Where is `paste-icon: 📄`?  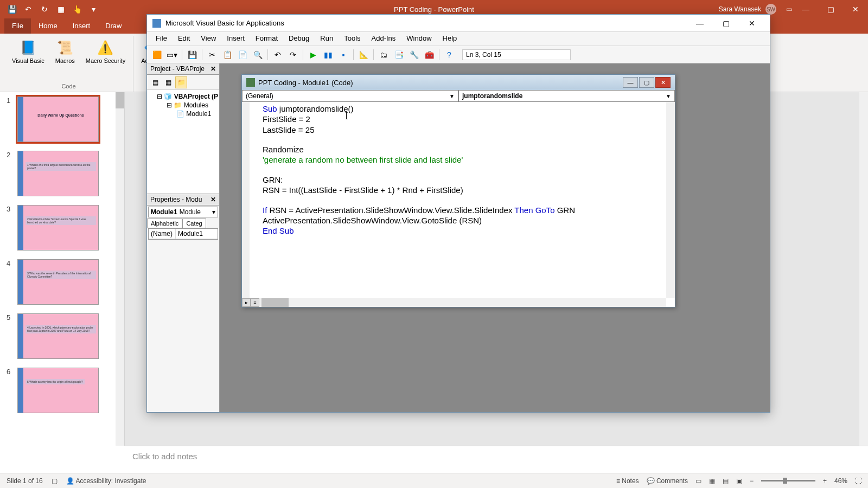 paste-icon: 📄 is located at coordinates (242, 55).